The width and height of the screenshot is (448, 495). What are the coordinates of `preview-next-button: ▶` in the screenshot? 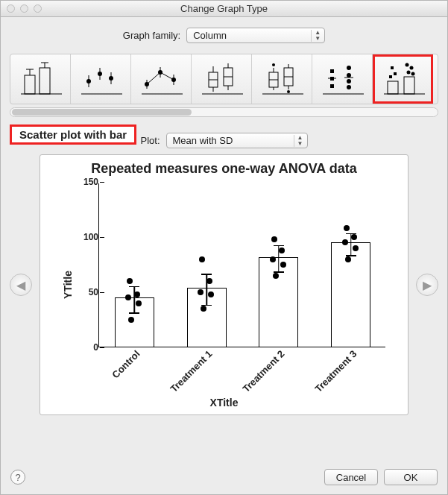 It's located at (427, 285).